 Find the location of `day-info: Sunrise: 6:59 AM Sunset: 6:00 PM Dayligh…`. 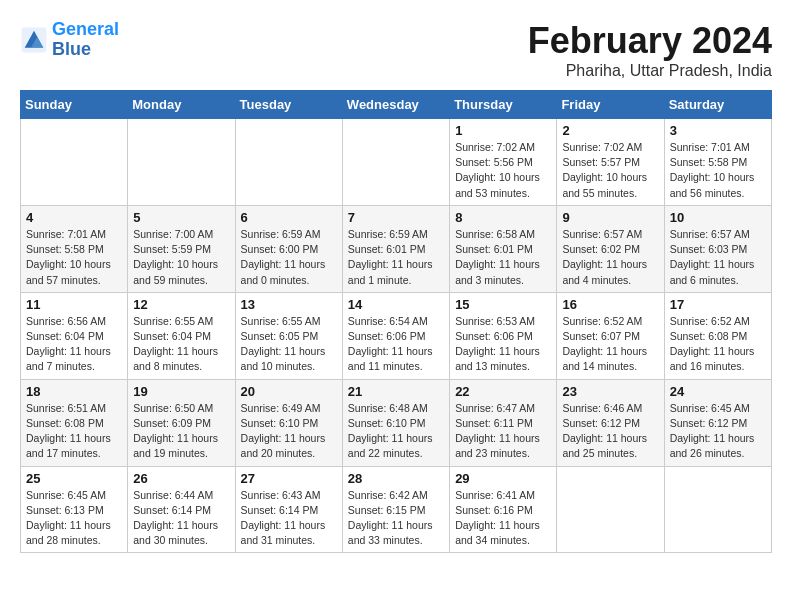

day-info: Sunrise: 6:59 AM Sunset: 6:00 PM Dayligh… is located at coordinates (289, 258).